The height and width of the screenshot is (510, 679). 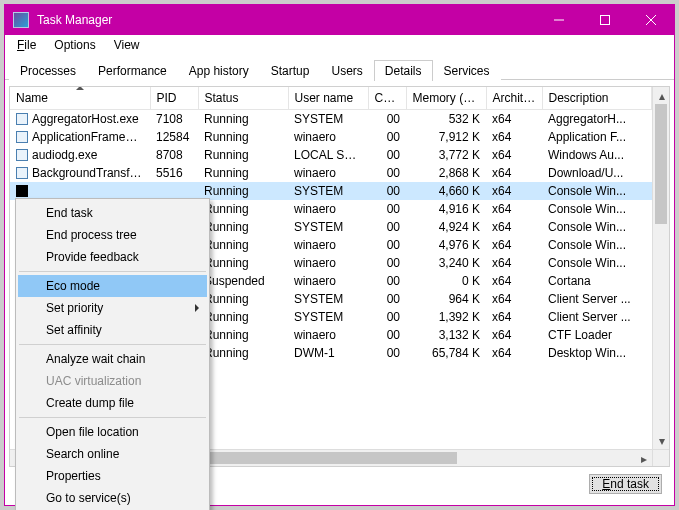 What do you see at coordinates (446, 98) in the screenshot?
I see `col-memory: Memory (a...` at bounding box center [446, 98].